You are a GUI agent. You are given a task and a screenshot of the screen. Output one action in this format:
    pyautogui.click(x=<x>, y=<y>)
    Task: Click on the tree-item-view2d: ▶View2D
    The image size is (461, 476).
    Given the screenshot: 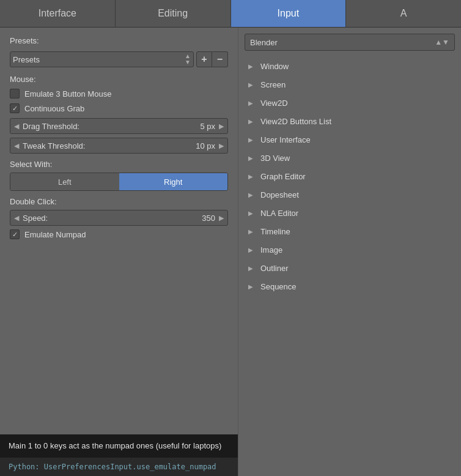 What is the action you would take?
    pyautogui.click(x=350, y=103)
    